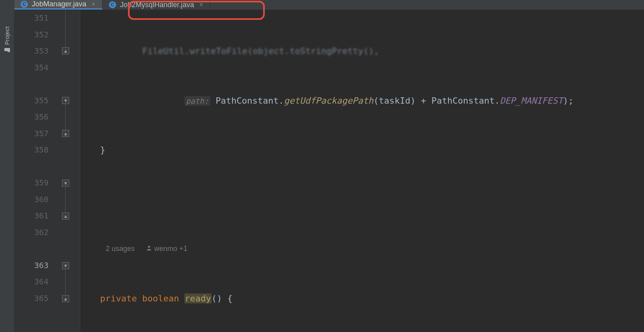  Describe the element at coordinates (362, 200) in the screenshot. I see `code-line` at that location.